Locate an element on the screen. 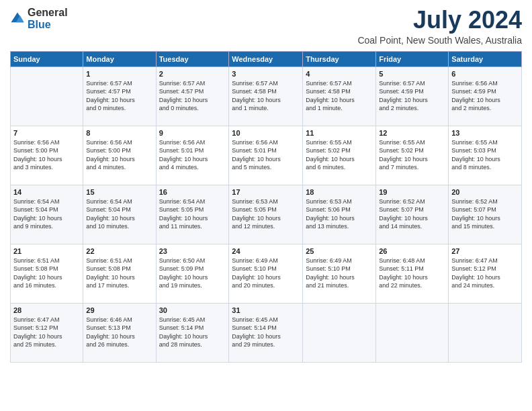  day-cell: 4Sunrise: 6:57 AM Sunset: 4:58 PM Daylig… is located at coordinates (340, 96).